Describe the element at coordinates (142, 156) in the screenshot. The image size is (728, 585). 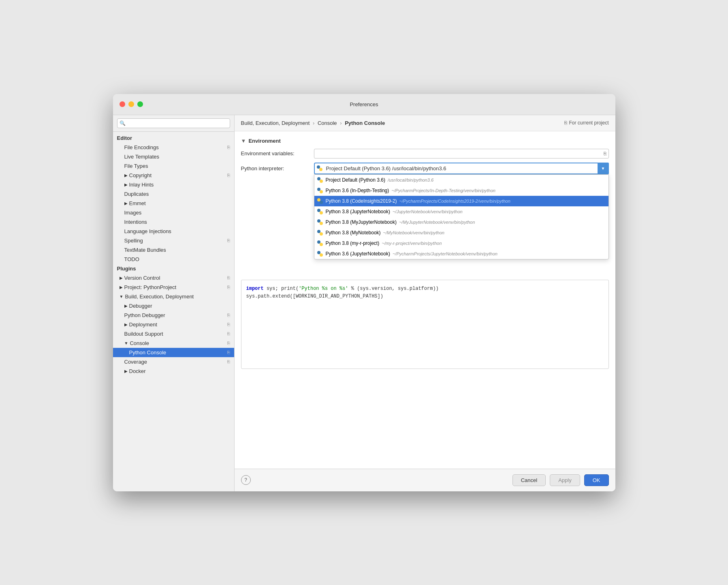
I see `live-templates-label: Live Templates` at that location.